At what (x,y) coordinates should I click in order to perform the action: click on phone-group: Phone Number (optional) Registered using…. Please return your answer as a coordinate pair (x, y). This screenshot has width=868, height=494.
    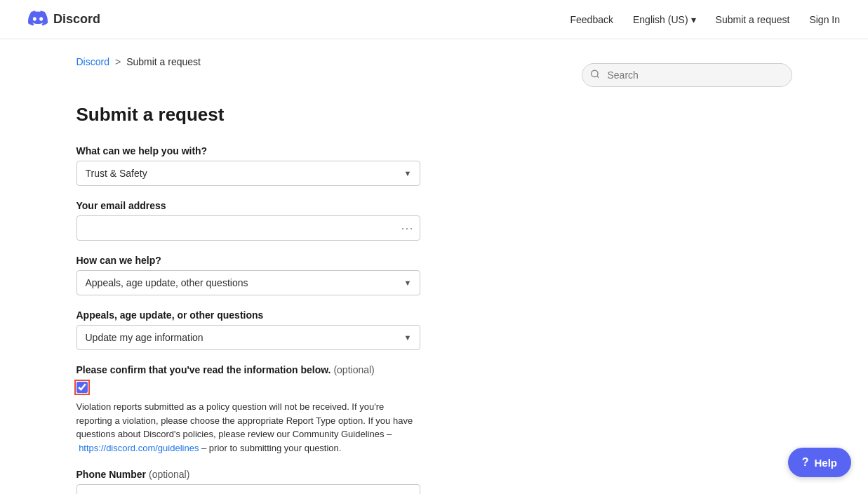
    Looking at the image, I should click on (248, 481).